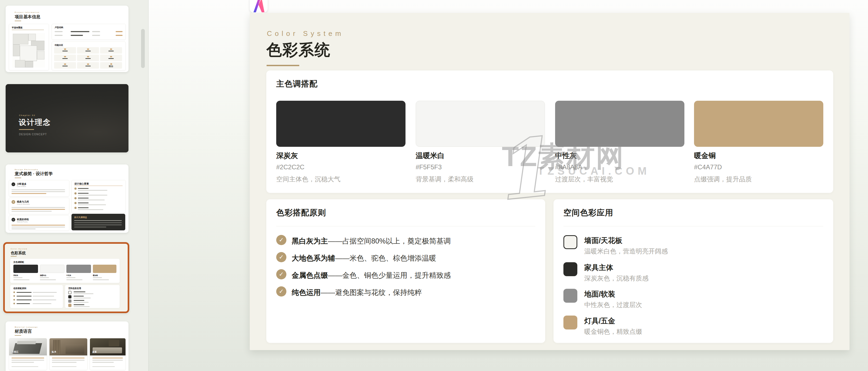  Describe the element at coordinates (620, 124) in the screenshot. I see `swatch-neutral-gray` at that location.